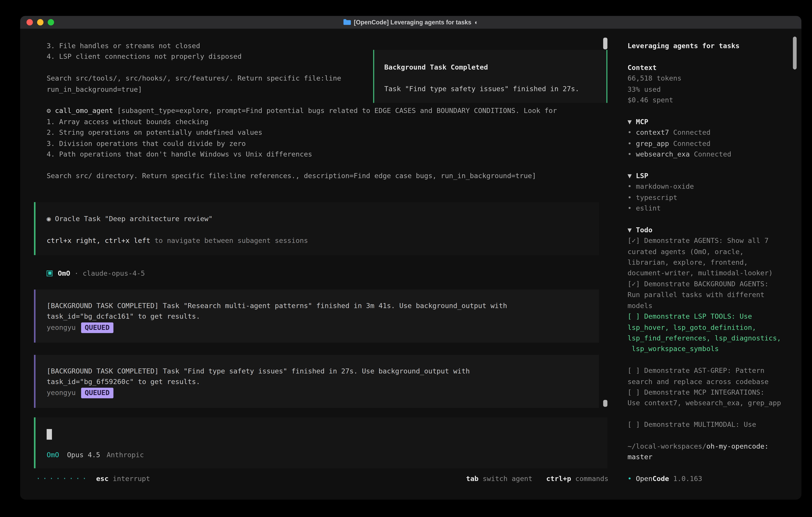 The width and height of the screenshot is (812, 517). What do you see at coordinates (301, 122) in the screenshot?
I see `terminal-line: 1. Array access without bounds checking` at bounding box center [301, 122].